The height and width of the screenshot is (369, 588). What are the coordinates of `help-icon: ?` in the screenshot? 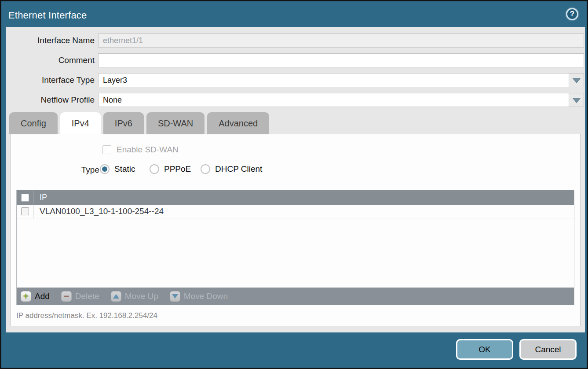 It's located at (572, 14).